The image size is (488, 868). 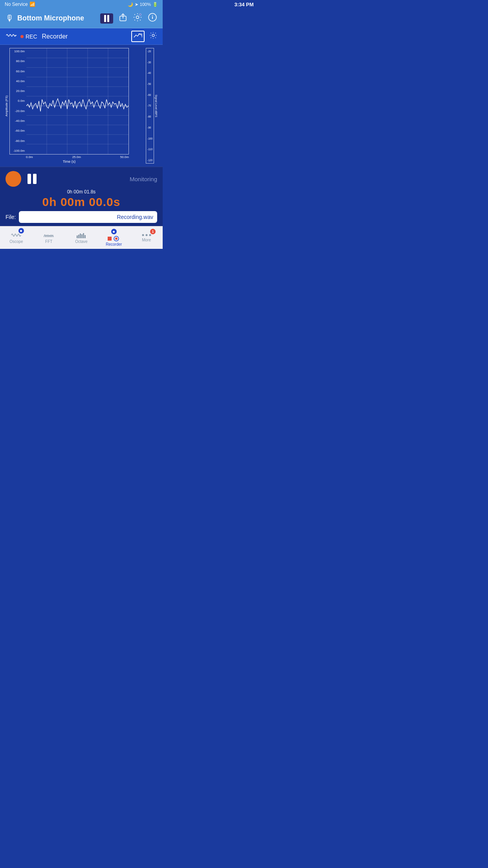 What do you see at coordinates (81, 235) in the screenshot?
I see `octave-icon` at bounding box center [81, 235].